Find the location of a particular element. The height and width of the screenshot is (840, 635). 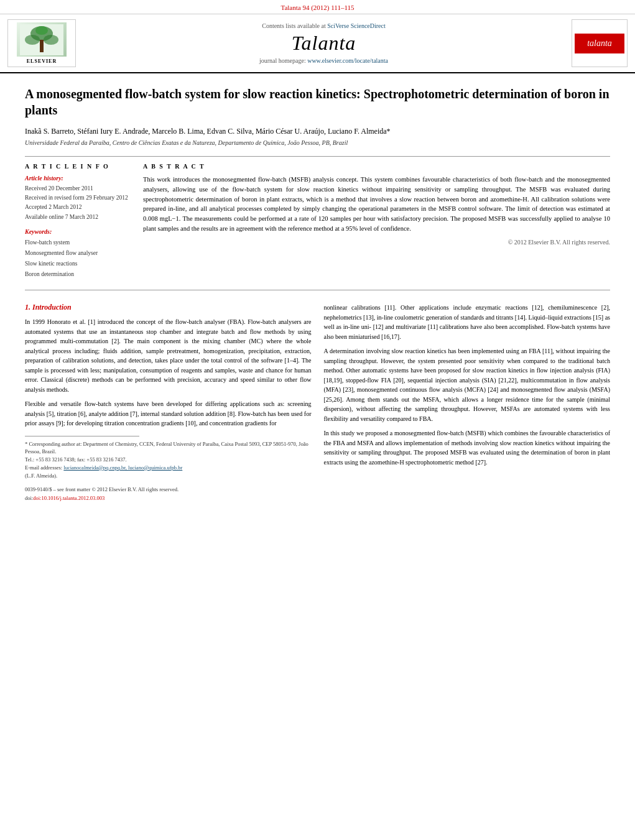

abstract-header: A B S T R A C T is located at coordinates (377, 167).